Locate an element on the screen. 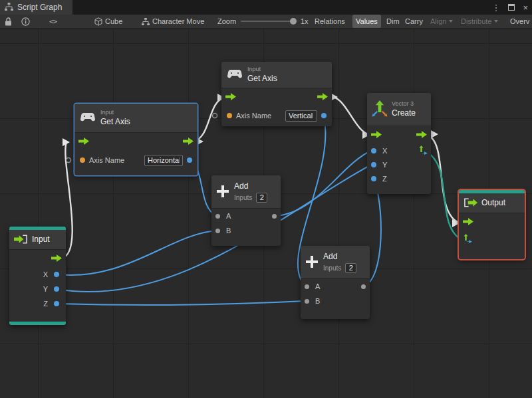 The width and height of the screenshot is (532, 398). node-title: Create is located at coordinates (404, 113).